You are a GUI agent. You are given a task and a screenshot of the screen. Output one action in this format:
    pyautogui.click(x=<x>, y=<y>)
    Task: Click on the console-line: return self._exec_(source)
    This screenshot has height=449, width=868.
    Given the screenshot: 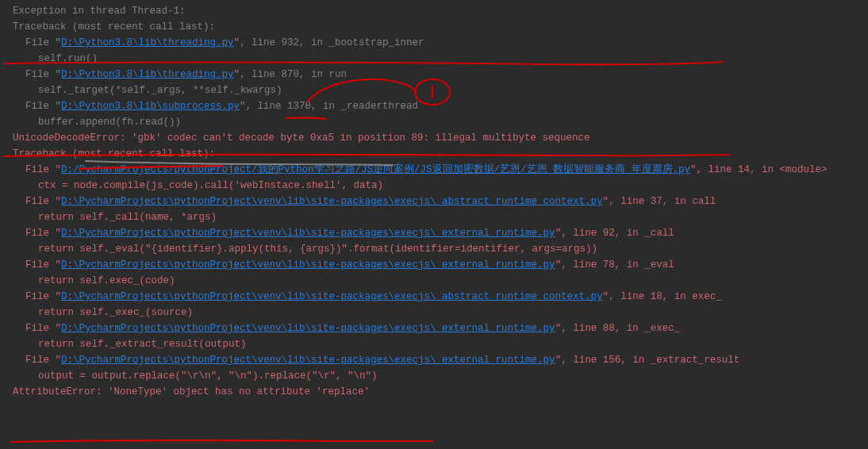 What is the action you would take?
    pyautogui.click(x=434, y=313)
    